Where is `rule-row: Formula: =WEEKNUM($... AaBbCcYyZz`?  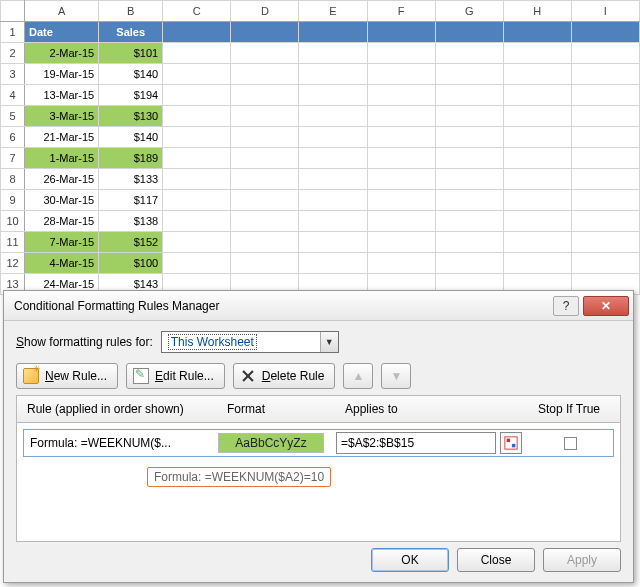 rule-row: Formula: =WEEKNUM($... AaBbCcYyZz is located at coordinates (318, 443).